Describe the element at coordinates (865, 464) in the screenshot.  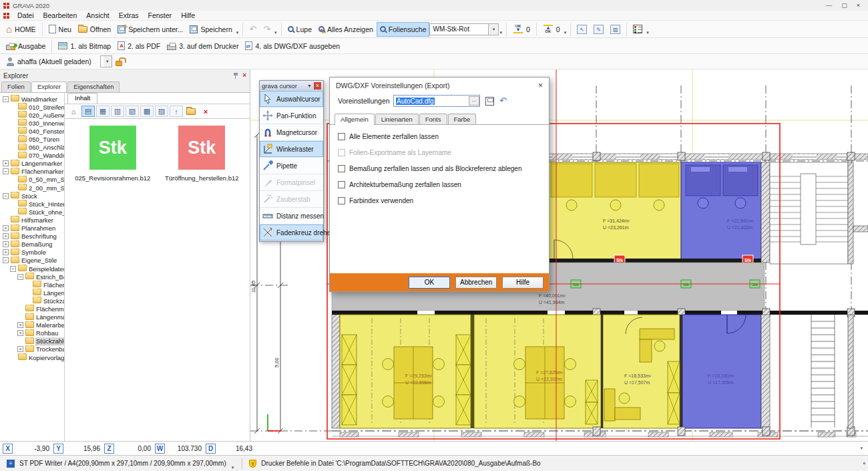
I see `statusbar-overflow-icon: ▾` at that location.